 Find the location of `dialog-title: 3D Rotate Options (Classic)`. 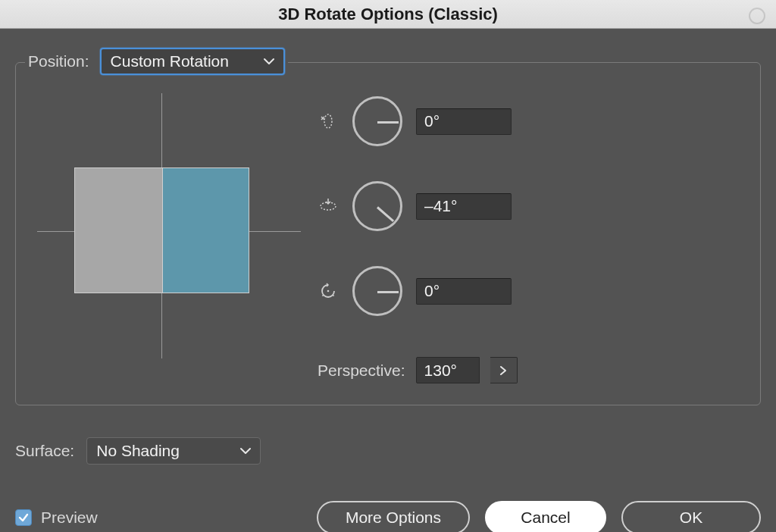

dialog-title: 3D Rotate Options (Classic) is located at coordinates (388, 14).